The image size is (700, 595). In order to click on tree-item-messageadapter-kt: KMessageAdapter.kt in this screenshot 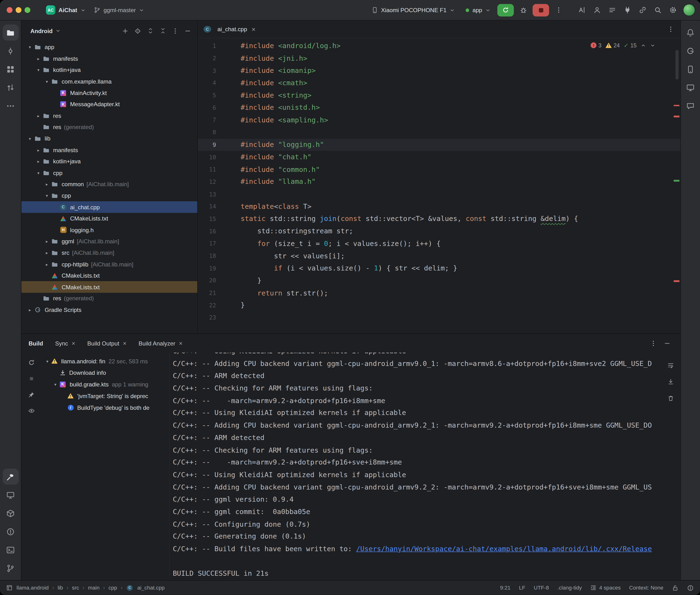, I will do `click(109, 104)`.